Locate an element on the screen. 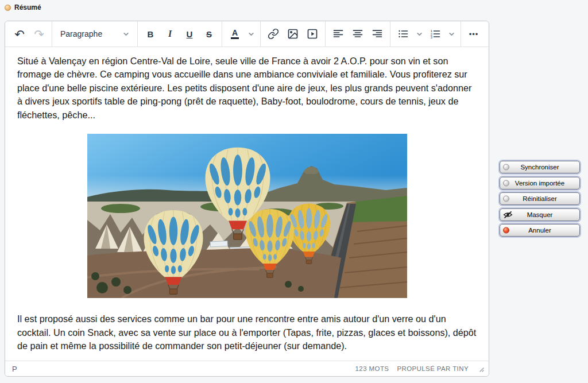 This screenshot has width=588, height=383. text-color-icon: A is located at coordinates (235, 34).